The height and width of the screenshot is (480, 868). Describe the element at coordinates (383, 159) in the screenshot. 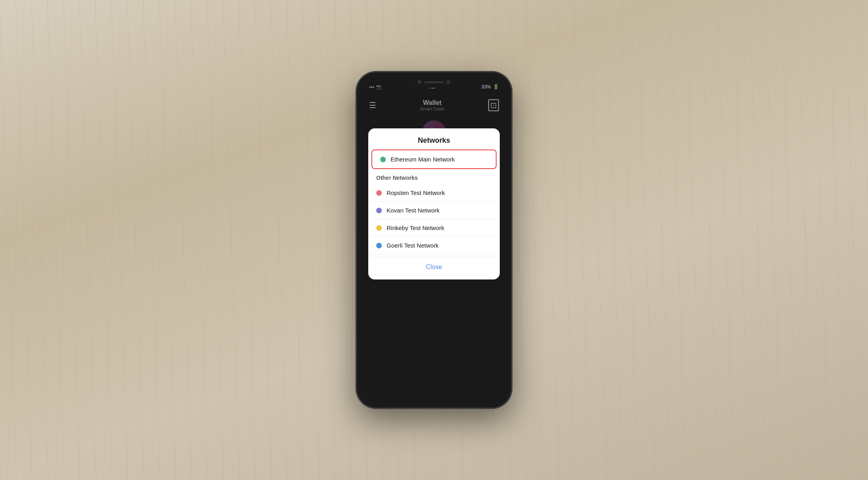

I see `ethereum-dot` at that location.